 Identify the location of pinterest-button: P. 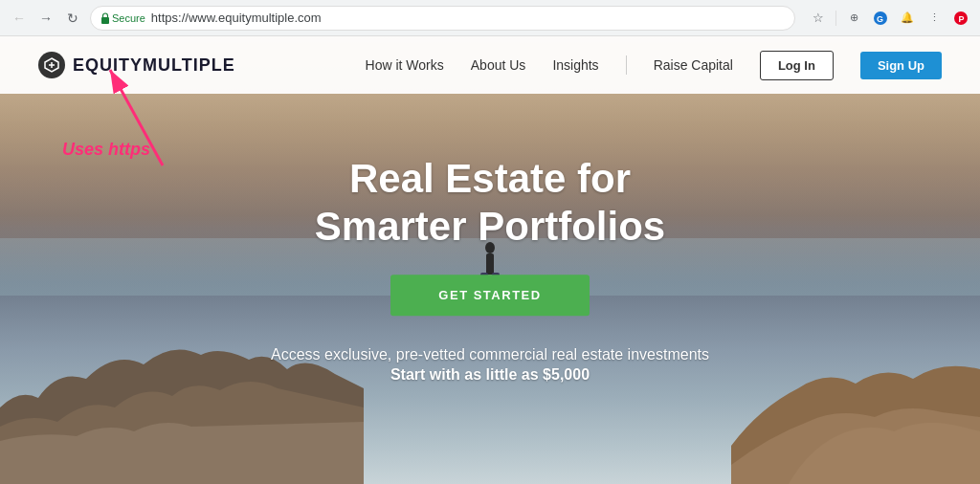
(961, 18).